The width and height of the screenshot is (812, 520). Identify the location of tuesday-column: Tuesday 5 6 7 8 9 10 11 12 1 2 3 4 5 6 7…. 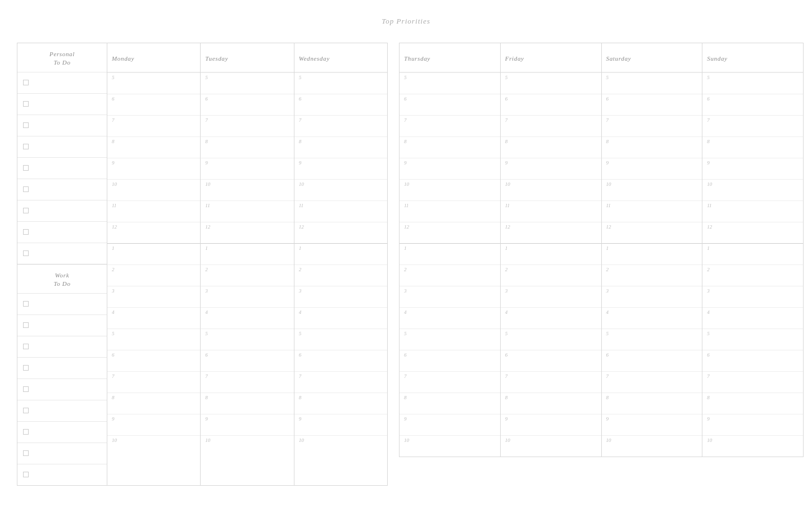
(247, 264).